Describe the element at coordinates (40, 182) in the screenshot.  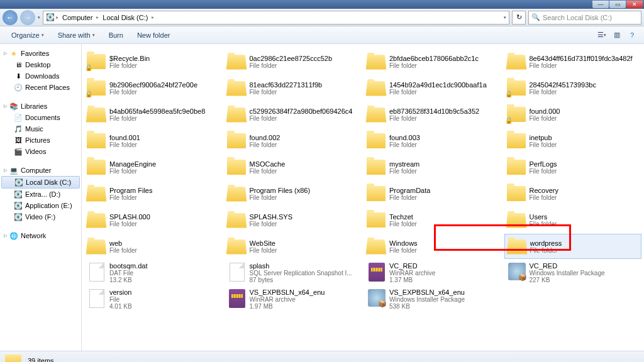
I see `nav-item: 💽Local Disk (C:)` at that location.